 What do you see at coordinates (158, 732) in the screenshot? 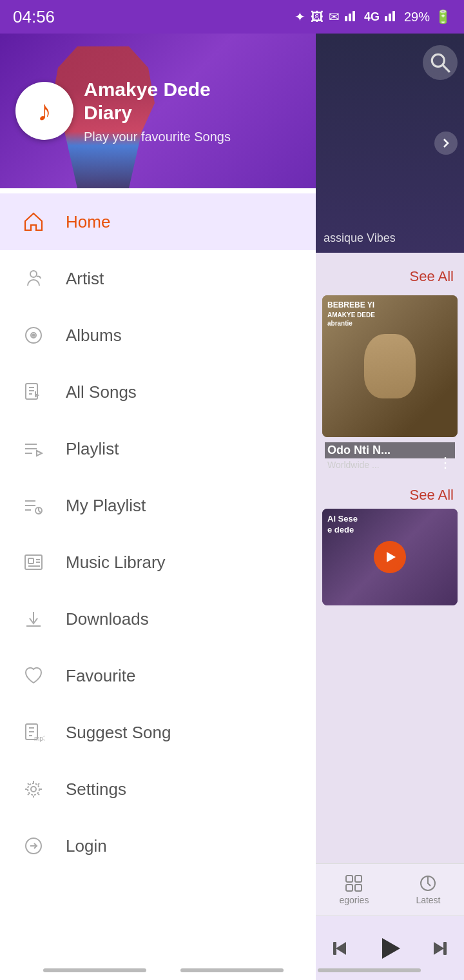
I see `sidebar-item-suggest-song: mp3 Suggest Song` at bounding box center [158, 732].